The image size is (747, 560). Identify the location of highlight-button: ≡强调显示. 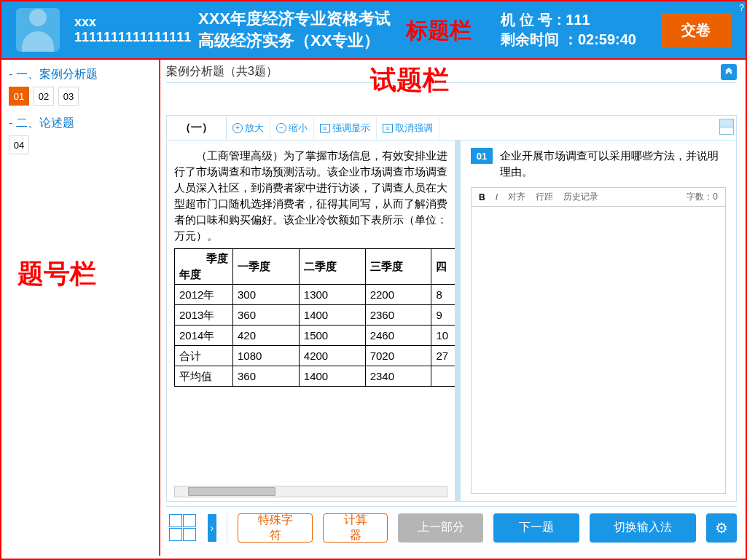
(345, 128).